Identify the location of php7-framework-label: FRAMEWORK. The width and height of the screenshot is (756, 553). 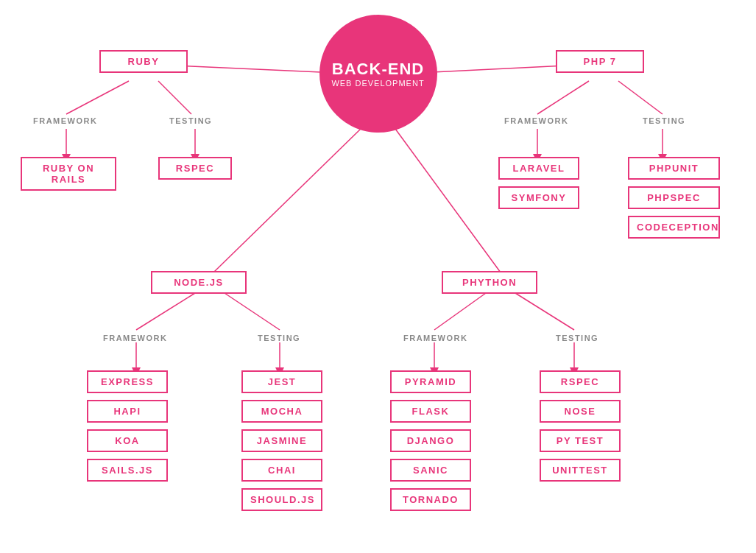
(536, 121).